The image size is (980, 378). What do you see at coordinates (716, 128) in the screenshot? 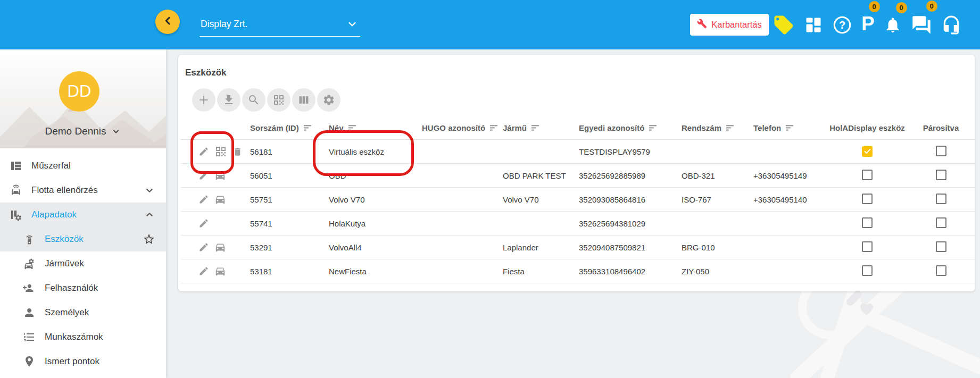
I see `column-header-rendszam: Rendszám` at bounding box center [716, 128].